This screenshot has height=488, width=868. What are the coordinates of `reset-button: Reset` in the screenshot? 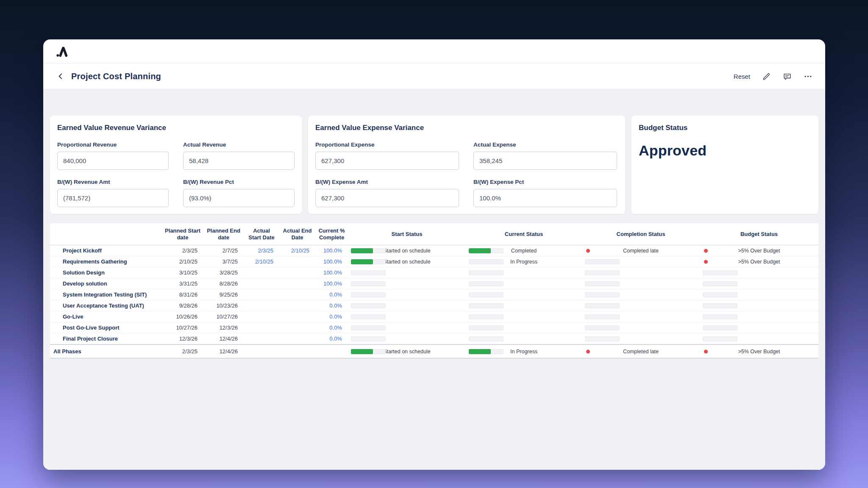 It's located at (742, 76).